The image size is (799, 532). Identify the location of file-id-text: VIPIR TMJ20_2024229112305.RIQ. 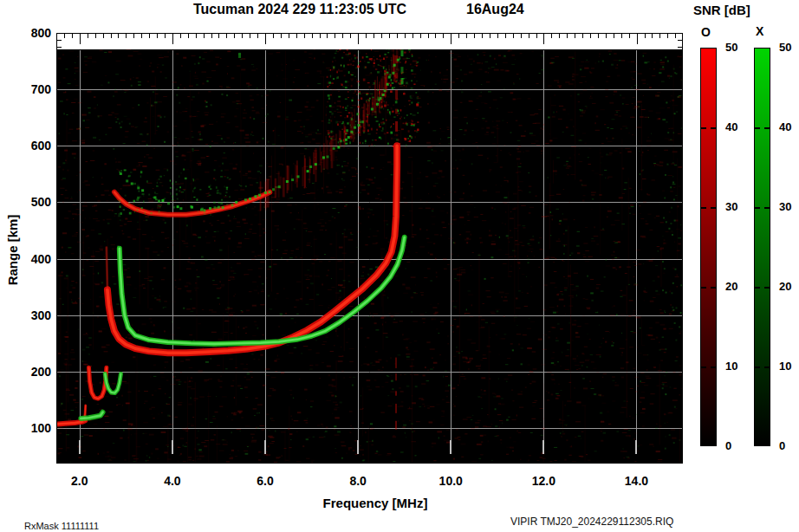
(592, 522).